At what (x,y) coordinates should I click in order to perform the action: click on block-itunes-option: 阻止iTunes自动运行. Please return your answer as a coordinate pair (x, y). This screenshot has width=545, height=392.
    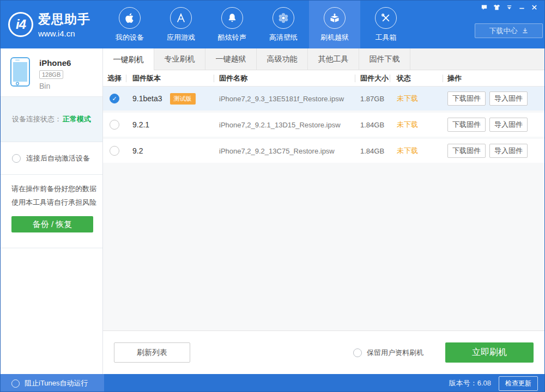
    Looking at the image, I should click on (52, 383).